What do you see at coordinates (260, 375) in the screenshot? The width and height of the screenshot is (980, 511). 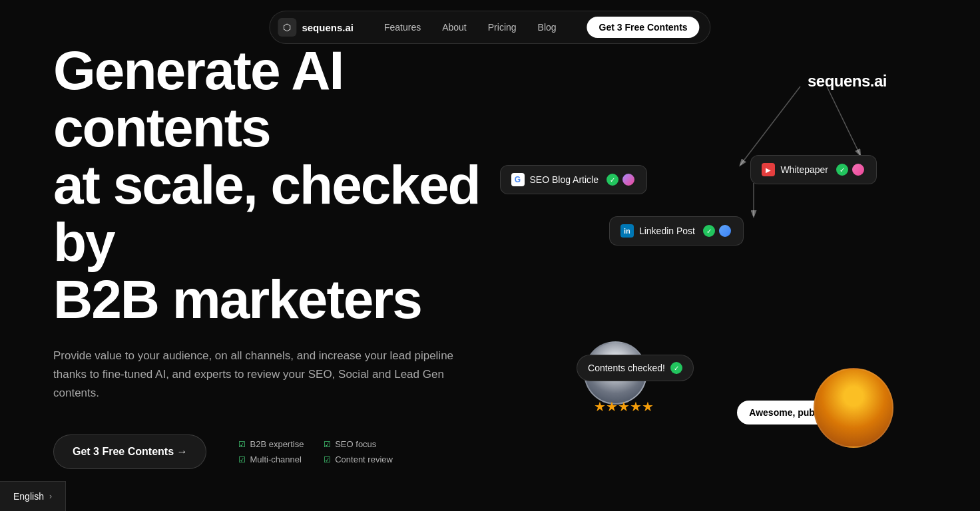 I see `hero-subtext: Provide value to your audience, on all c…` at bounding box center [260, 375].